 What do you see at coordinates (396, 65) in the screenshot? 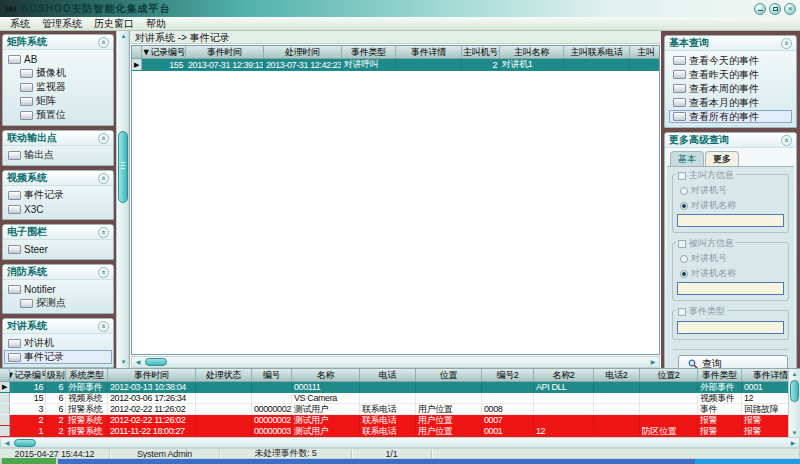
I see `table-row: ▶1552013-07-31 12:39:132013-07-31 12:42:…` at bounding box center [396, 65].